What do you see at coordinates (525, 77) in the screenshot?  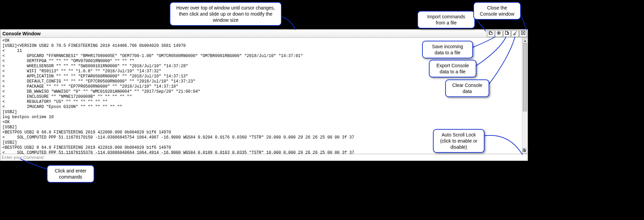 I see `scroll-thumb` at bounding box center [525, 77].